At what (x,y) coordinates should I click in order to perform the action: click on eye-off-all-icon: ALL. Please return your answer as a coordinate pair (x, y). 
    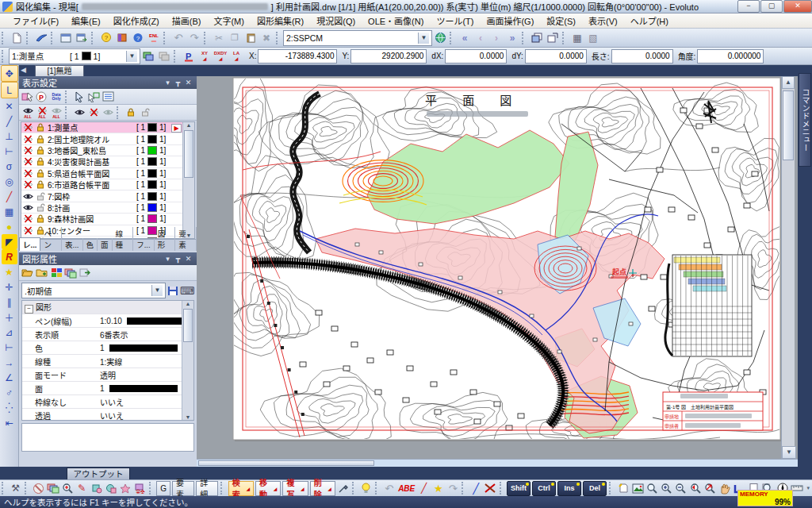
    Looking at the image, I should click on (42, 113).